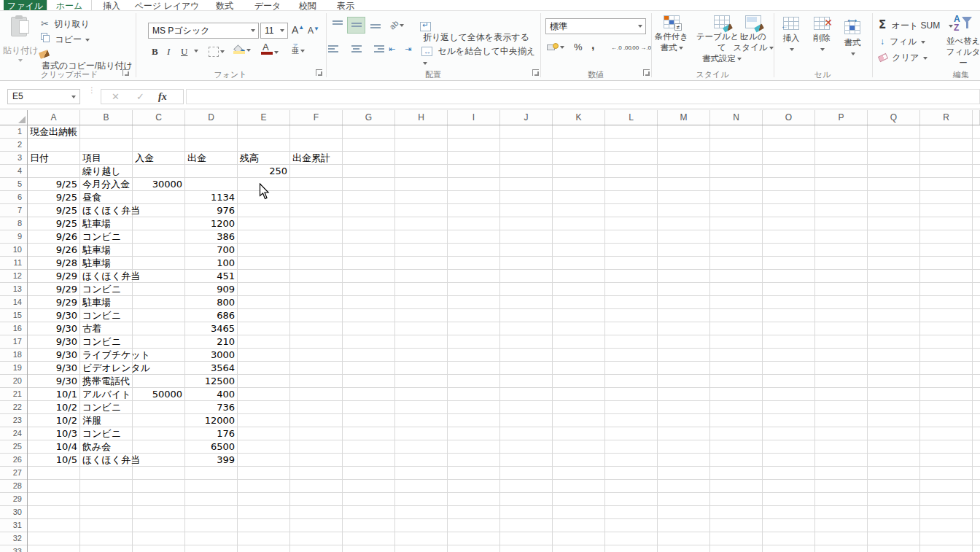  What do you see at coordinates (356, 25) in the screenshot?
I see `align-middle-button` at bounding box center [356, 25].